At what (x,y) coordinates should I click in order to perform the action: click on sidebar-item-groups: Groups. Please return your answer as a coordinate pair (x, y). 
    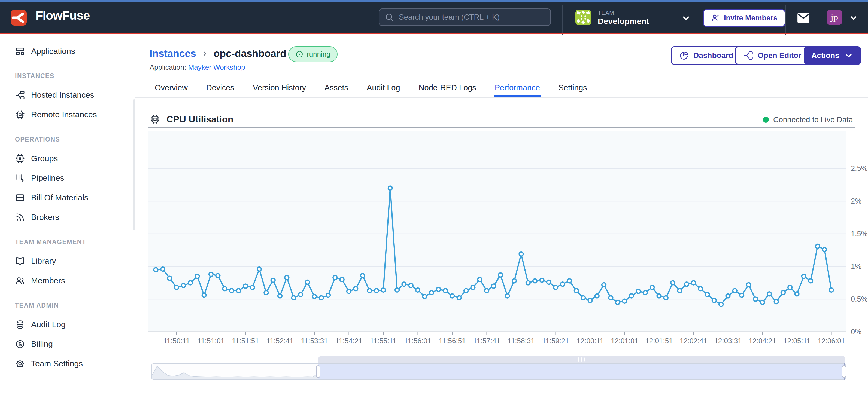
    Looking at the image, I should click on (67, 159).